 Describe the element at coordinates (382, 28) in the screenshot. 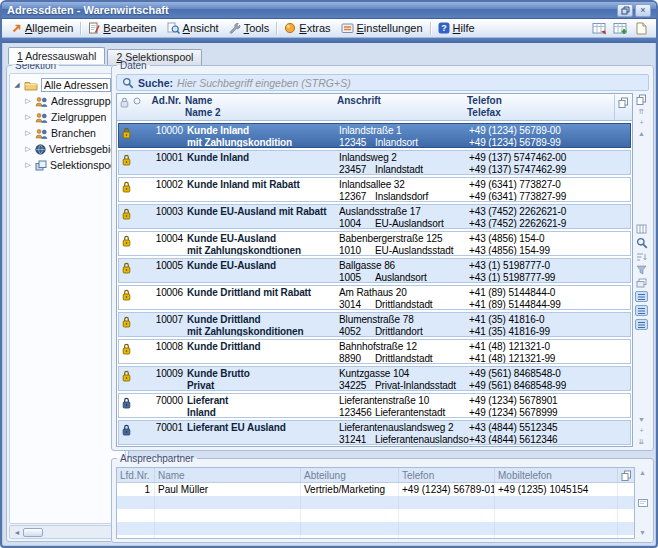

I see `menu-item-einstellungen: Einstellungen` at that location.